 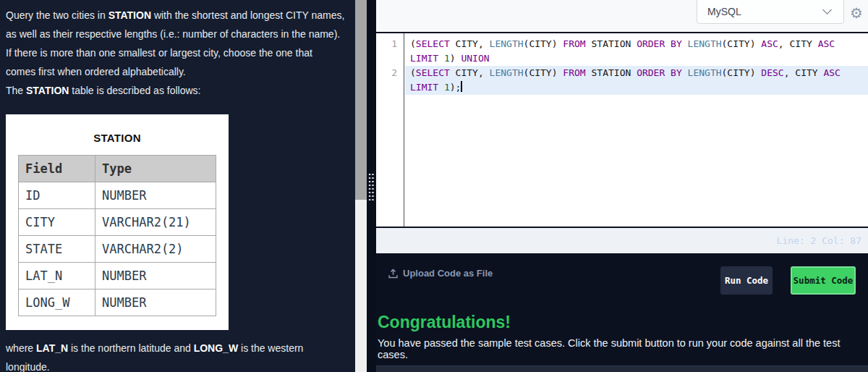 I want to click on submit-code-button: Submit Code, so click(x=823, y=281).